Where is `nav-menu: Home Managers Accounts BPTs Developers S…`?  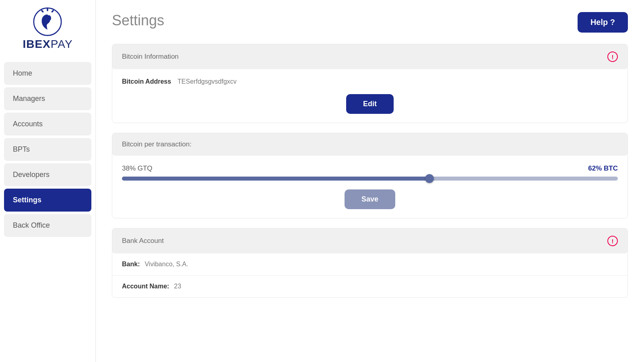
nav-menu: Home Managers Accounts BPTs Developers S… is located at coordinates (47, 150).